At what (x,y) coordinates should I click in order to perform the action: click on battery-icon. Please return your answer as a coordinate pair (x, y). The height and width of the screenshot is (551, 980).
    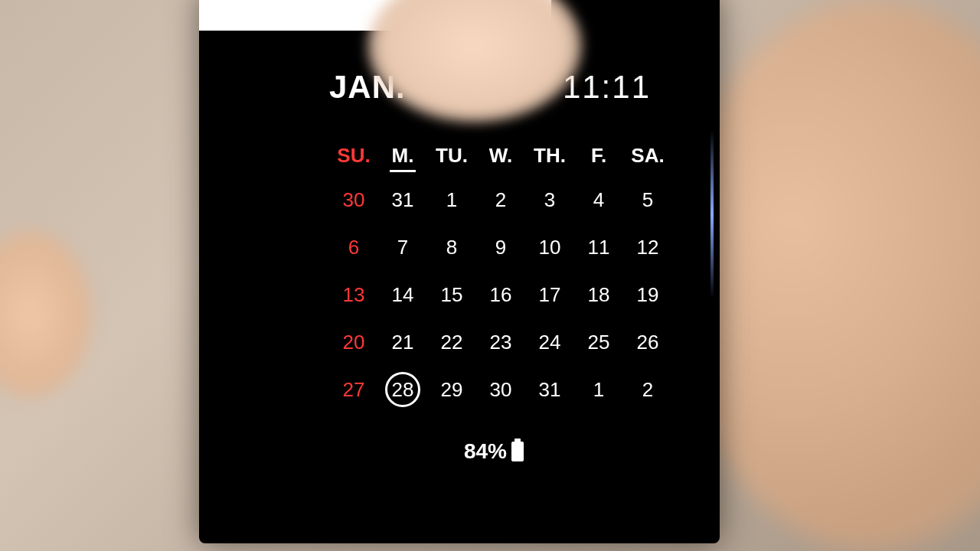
    Looking at the image, I should click on (518, 452).